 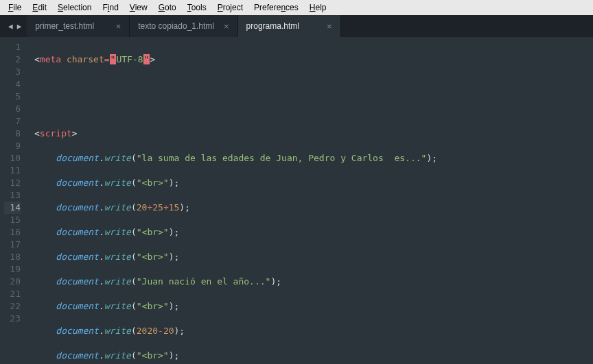 What do you see at coordinates (296, 8) in the screenshot?
I see `menu-bar: File Edit Selection Find View Goto Tools…` at bounding box center [296, 8].